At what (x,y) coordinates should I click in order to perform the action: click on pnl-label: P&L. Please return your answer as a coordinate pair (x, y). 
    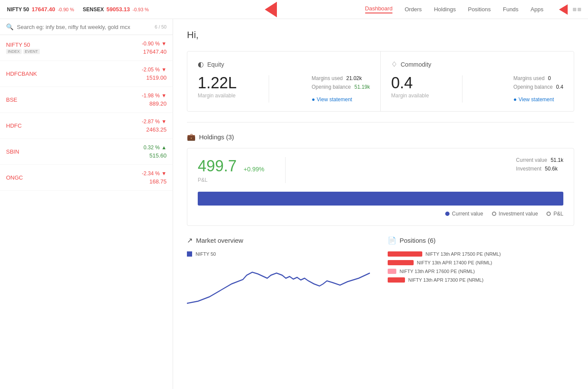
    Looking at the image, I should click on (231, 180).